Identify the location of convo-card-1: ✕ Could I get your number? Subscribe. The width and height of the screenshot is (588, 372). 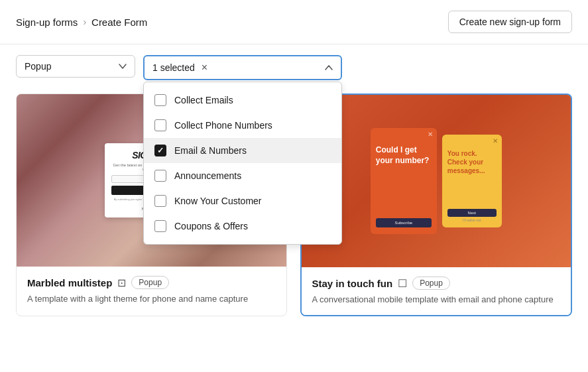
(404, 181).